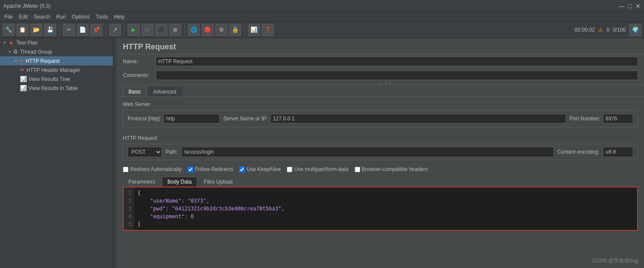  What do you see at coordinates (164, 92) in the screenshot?
I see `tab-advanced: Advanced` at bounding box center [164, 92].